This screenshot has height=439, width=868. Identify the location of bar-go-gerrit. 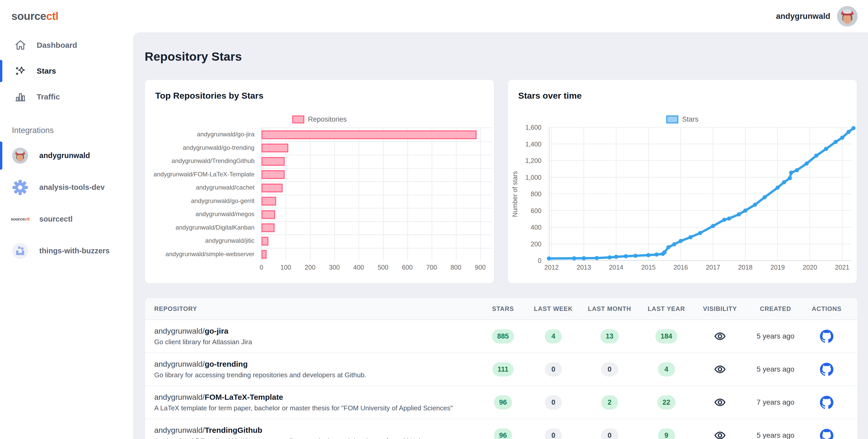
(269, 201).